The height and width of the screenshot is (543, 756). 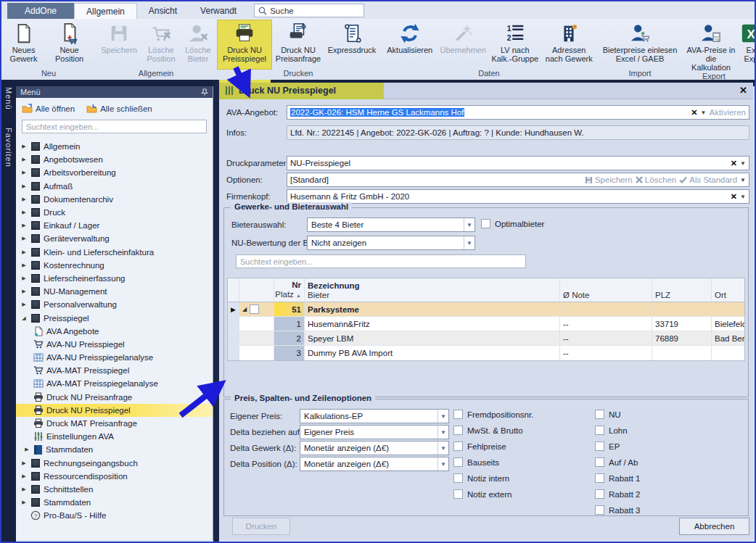 I want to click on dock-tab-menu: Menü, so click(x=9, y=100).